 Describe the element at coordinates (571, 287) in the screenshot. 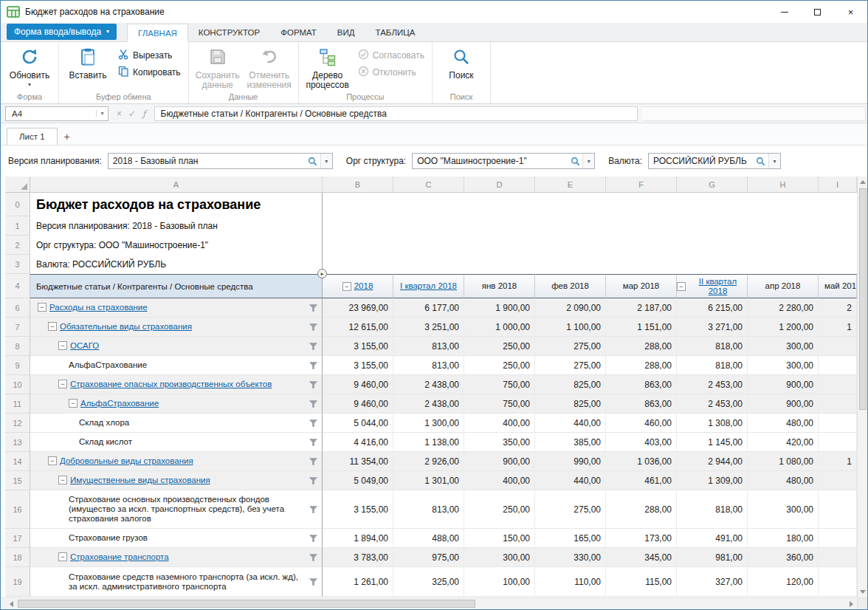

I see `period-header-cell: фев 2018` at that location.